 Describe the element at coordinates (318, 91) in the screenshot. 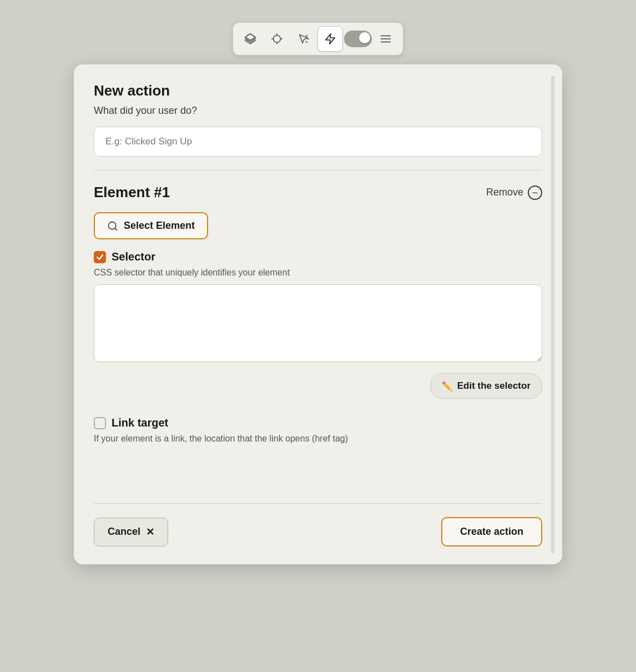

I see `modal-title: New action` at that location.